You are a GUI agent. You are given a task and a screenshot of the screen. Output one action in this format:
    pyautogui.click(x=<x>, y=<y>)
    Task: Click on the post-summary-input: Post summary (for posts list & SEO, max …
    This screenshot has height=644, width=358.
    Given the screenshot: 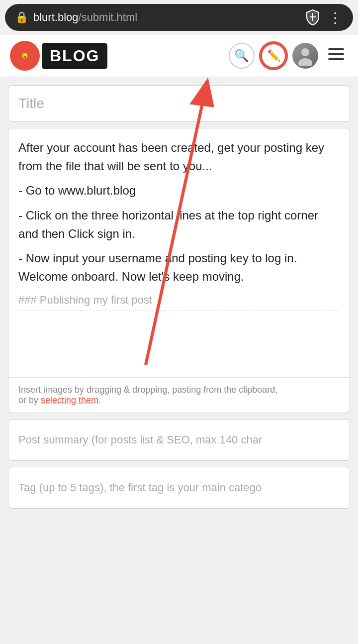 What is the action you would take?
    pyautogui.click(x=179, y=440)
    